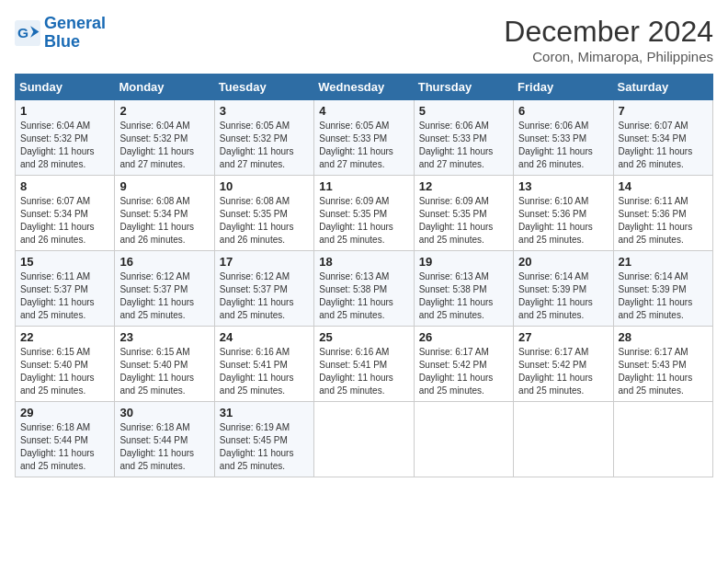 The image size is (728, 563). What do you see at coordinates (28, 33) in the screenshot?
I see `logo-icon: G` at bounding box center [28, 33].